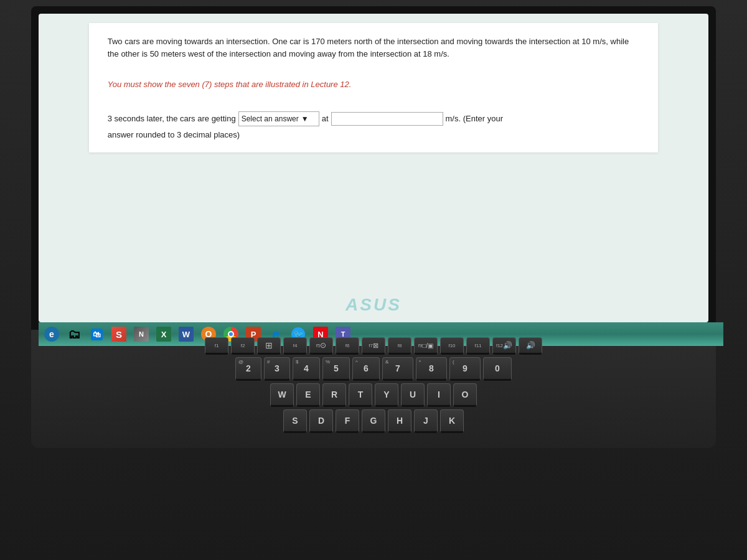 The height and width of the screenshot is (560, 747). I want to click on excel-taskbar-icon: X, so click(164, 334).